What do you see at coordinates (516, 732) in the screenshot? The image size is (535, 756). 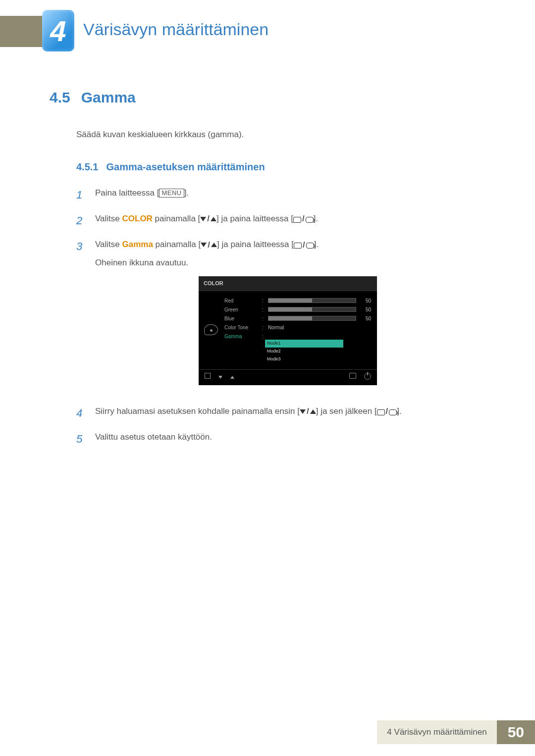 I see `footer-page-number: 50` at bounding box center [516, 732].